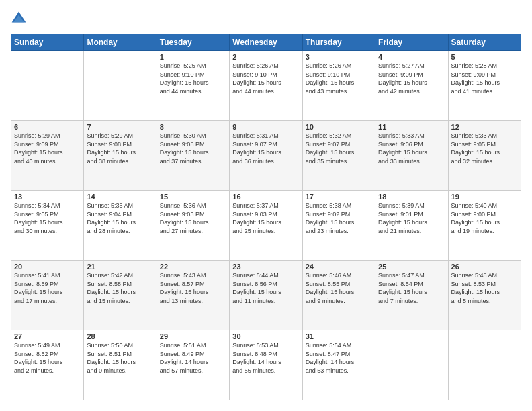  Describe the element at coordinates (485, 218) in the screenshot. I see `day-info: Sunrise: 5:40 AM Sunset: 9:00 PM Dayligh…` at that location.